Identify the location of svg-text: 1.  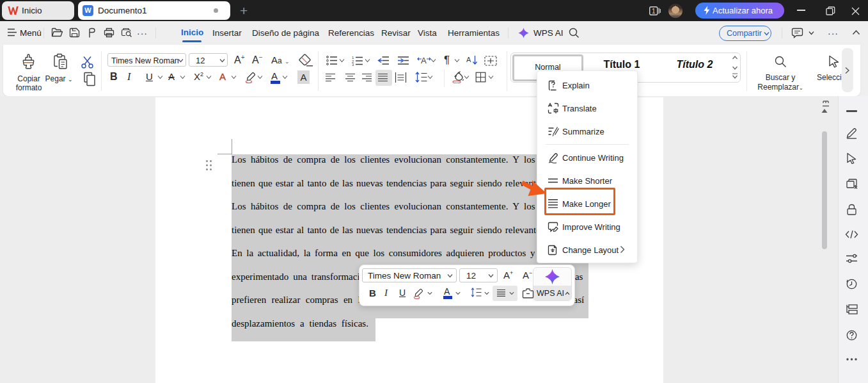
(654, 12).